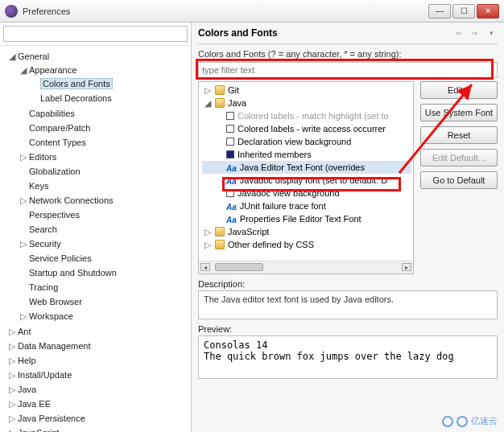  Describe the element at coordinates (485, 422) in the screenshot. I see `watermark-text: 亿速云` at that location.